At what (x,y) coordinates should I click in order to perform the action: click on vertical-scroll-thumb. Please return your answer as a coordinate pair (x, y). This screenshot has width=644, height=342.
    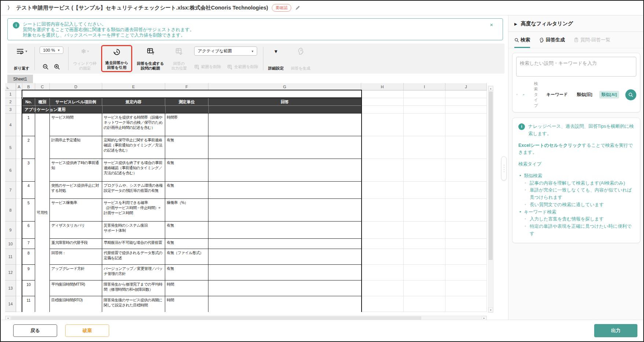
    Looking at the image, I should click on (491, 176).